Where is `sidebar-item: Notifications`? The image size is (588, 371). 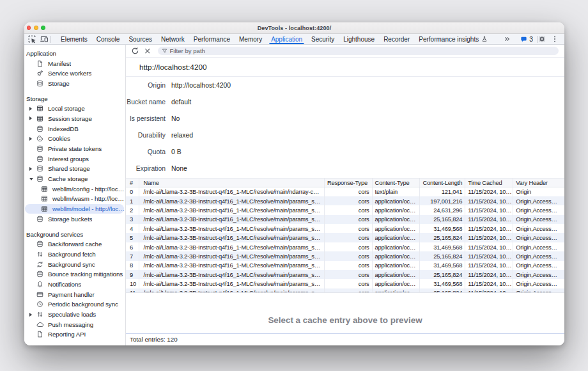
sidebar-item: Notifications is located at coordinates (75, 285).